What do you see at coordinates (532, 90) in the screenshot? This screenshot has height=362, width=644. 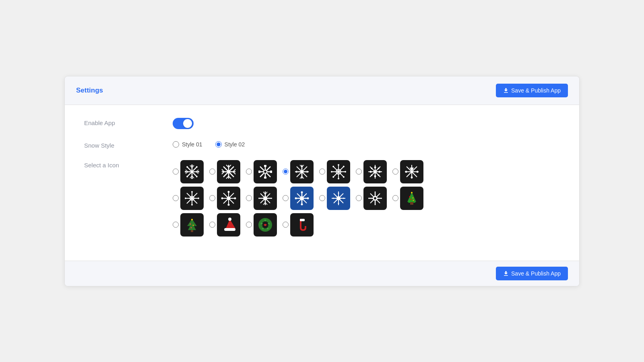 I see `save-publish-button-top: Save & Publish App` at bounding box center [532, 90].